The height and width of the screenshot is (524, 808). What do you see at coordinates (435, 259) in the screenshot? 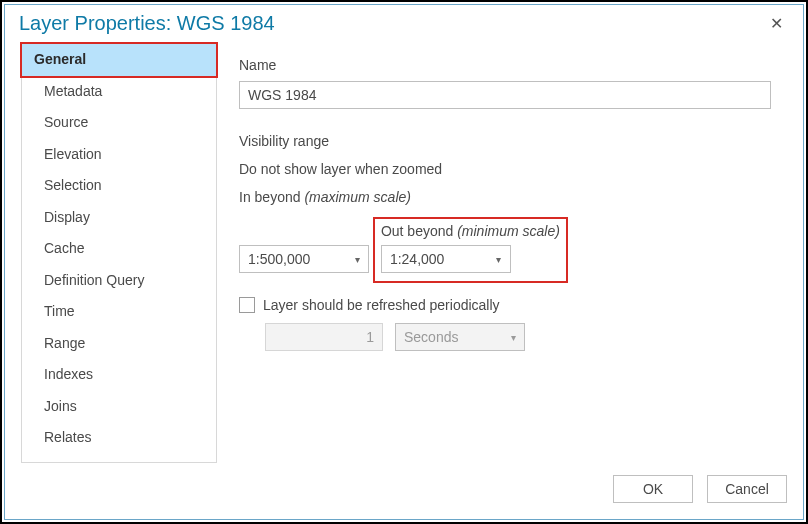
I see `out-beyond-value: 1:24,000` at bounding box center [435, 259].